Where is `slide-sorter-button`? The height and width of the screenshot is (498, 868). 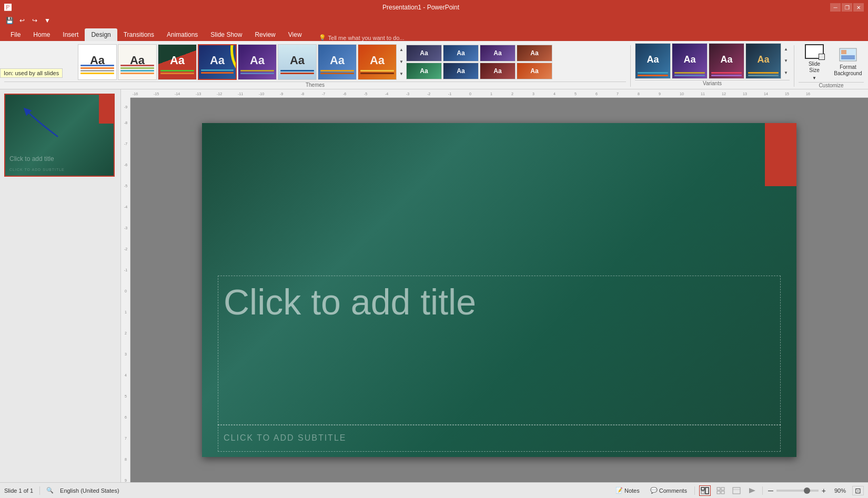
slide-sorter-button is located at coordinates (721, 491).